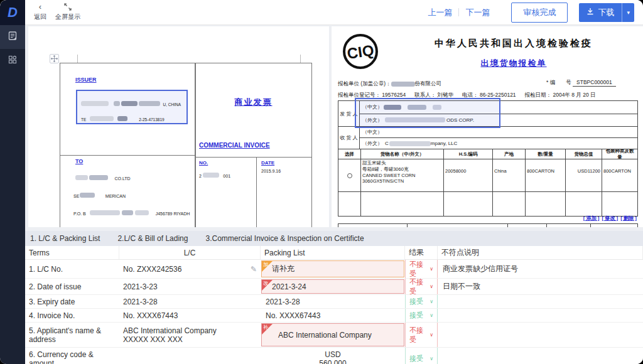  What do you see at coordinates (440, 13) in the screenshot?
I see `prev-doc-link: 上一篇` at bounding box center [440, 13].